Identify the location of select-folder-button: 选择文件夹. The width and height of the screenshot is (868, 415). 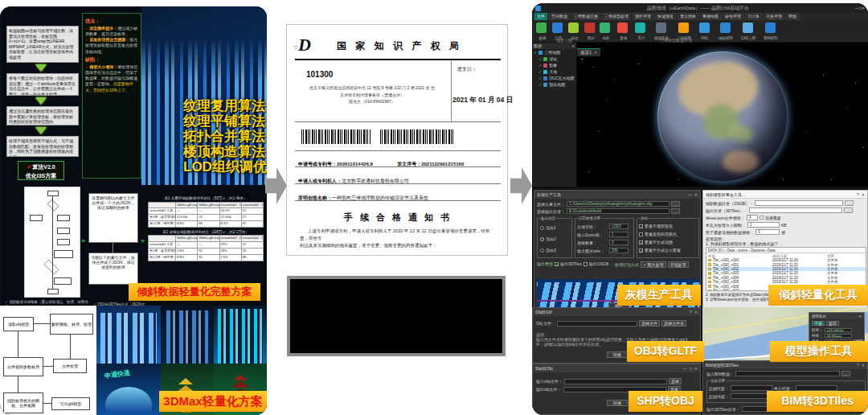
(674, 323).